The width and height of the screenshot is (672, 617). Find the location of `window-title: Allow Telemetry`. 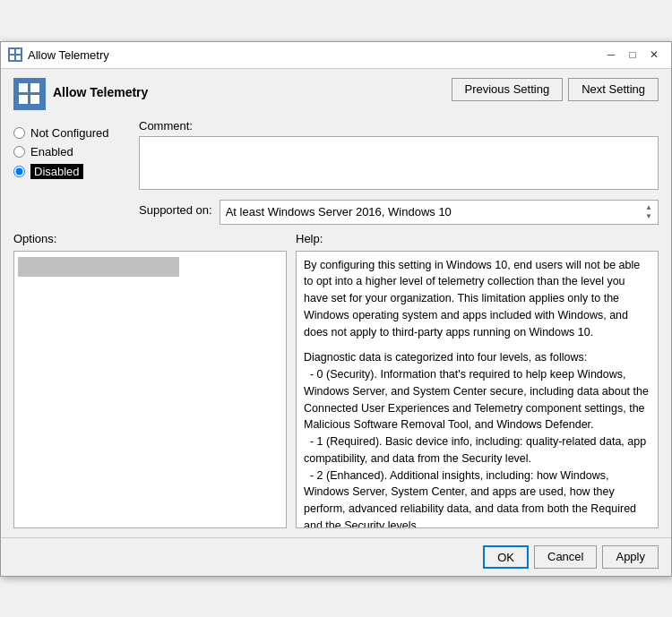

window-title: Allow Telemetry is located at coordinates (68, 56).